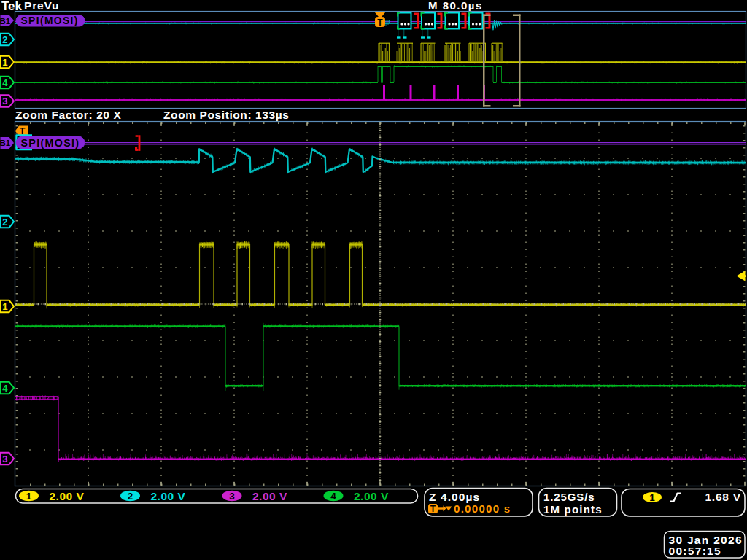 Image resolution: width=747 pixels, height=560 pixels. I want to click on svg-text: Zoom Factor: 20 X, so click(69, 115).